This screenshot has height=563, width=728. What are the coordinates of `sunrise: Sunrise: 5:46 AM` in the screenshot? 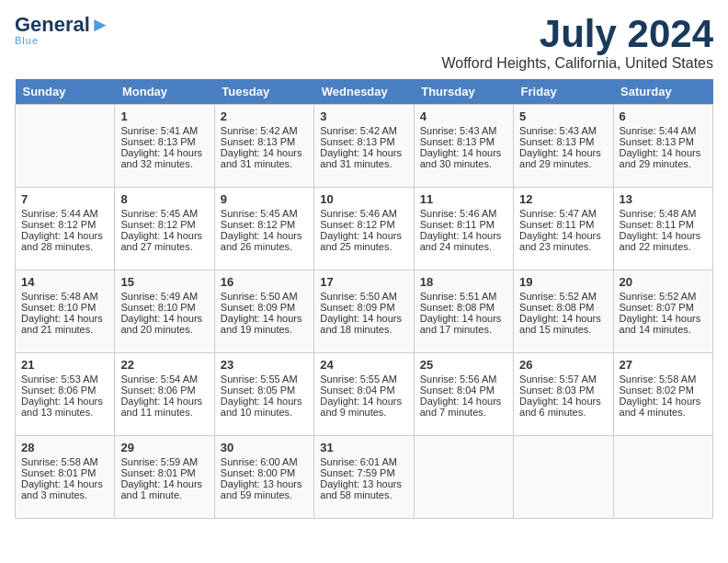 It's located at (459, 213).